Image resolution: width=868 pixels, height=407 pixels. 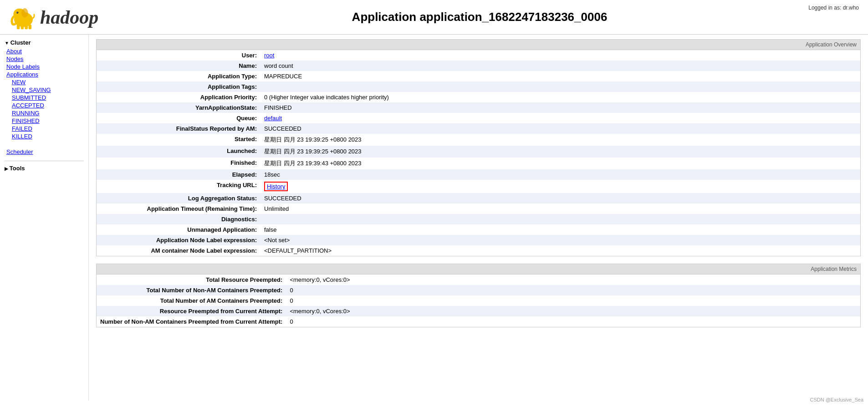 I want to click on value-link: default, so click(x=273, y=118).